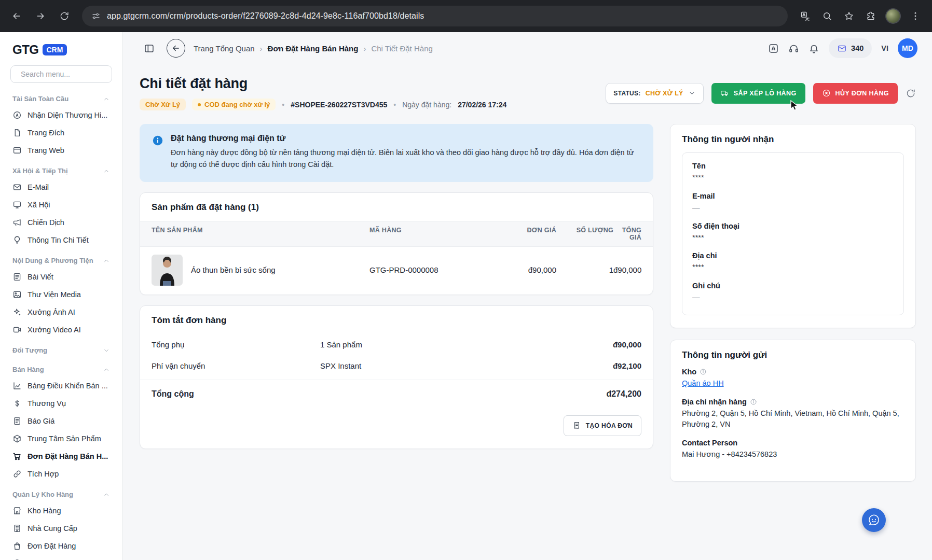 The height and width of the screenshot is (560, 932). What do you see at coordinates (793, 286) in the screenshot?
I see `field-label: Ghi chú` at bounding box center [793, 286].